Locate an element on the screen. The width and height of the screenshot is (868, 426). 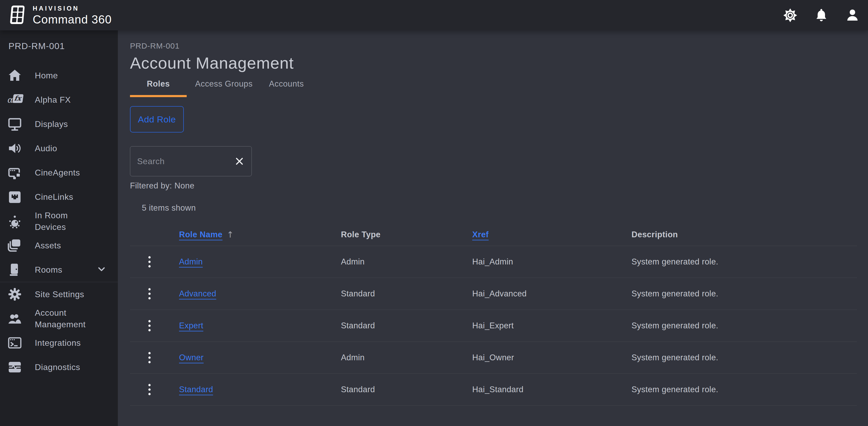
sidebar-item-site-settings: Site Settings is located at coordinates (59, 294).